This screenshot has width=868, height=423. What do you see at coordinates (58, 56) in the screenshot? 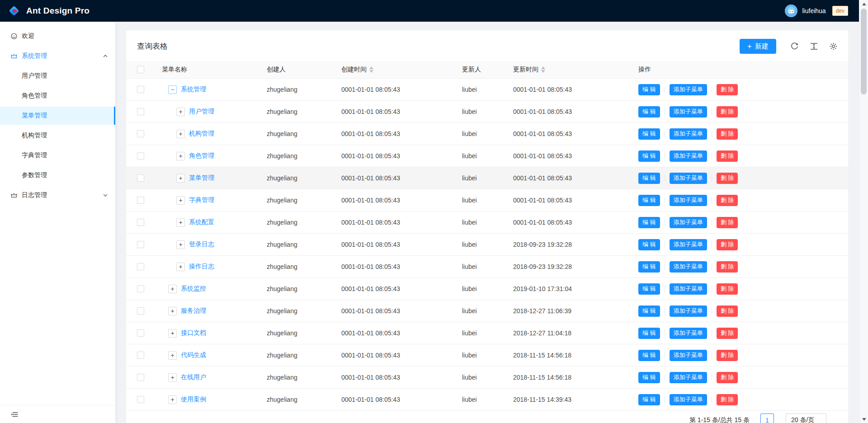
I see `sidebar-group-system: 系统管理` at bounding box center [58, 56].